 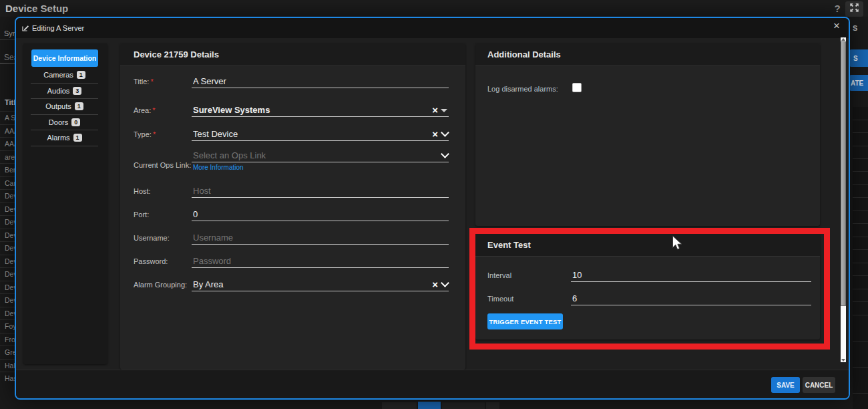 What do you see at coordinates (64, 138) in the screenshot?
I see `sidebar-tab: Alarms 1` at bounding box center [64, 138].